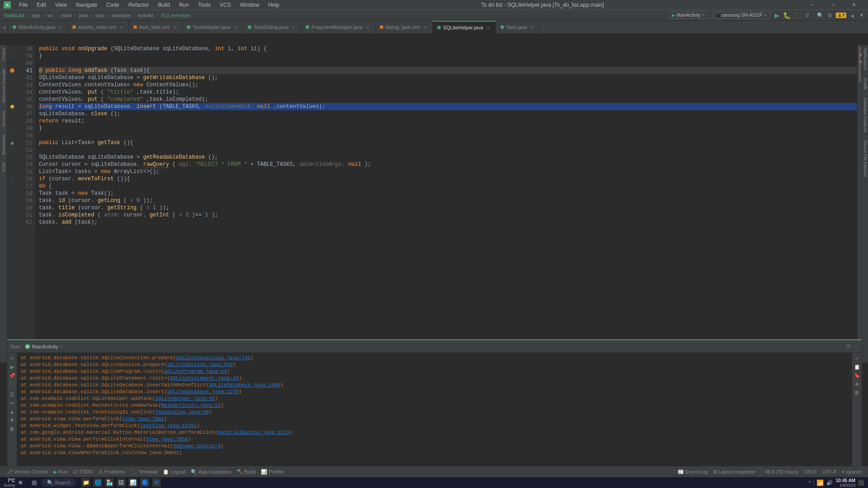 The height and width of the screenshot is (488, 868). Describe the element at coordinates (121, 483) in the screenshot. I see `taskbar-photos: 🖼` at that location.